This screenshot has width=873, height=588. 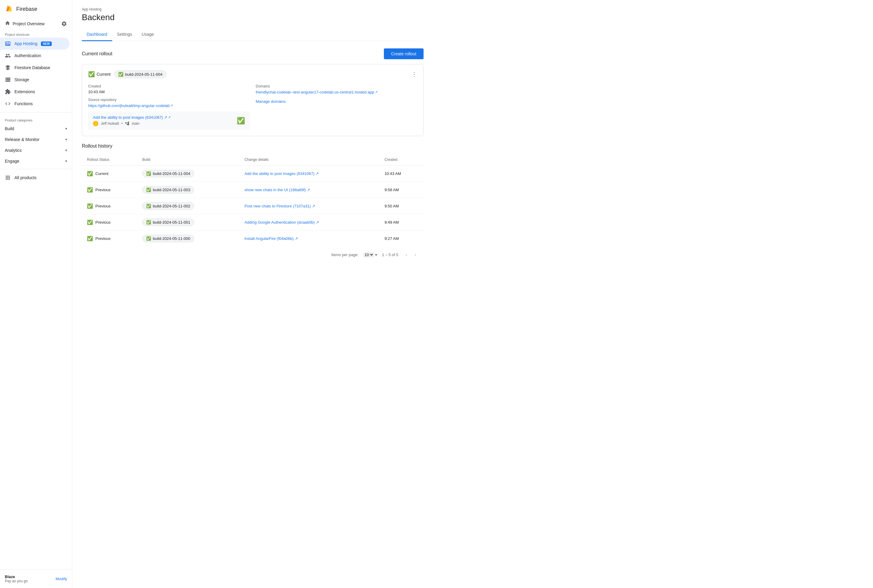 I want to click on domains-link: friendlychat-codelab--test-angular17-cod…, so click(x=317, y=92).